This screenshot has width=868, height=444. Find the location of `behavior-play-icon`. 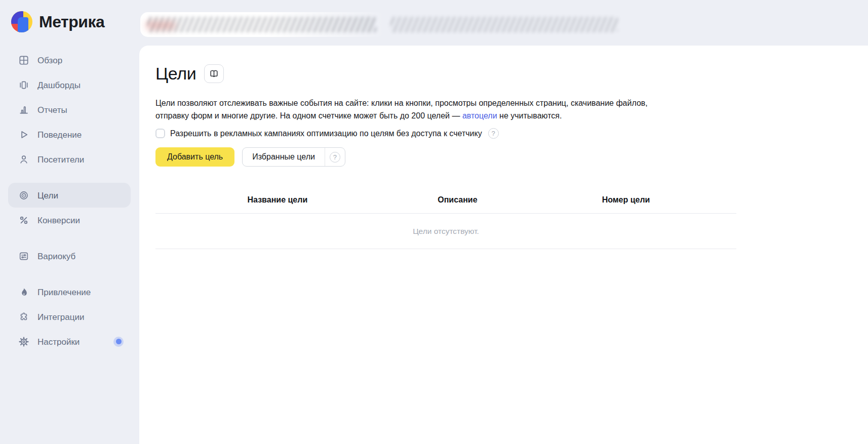

behavior-play-icon is located at coordinates (24, 135).